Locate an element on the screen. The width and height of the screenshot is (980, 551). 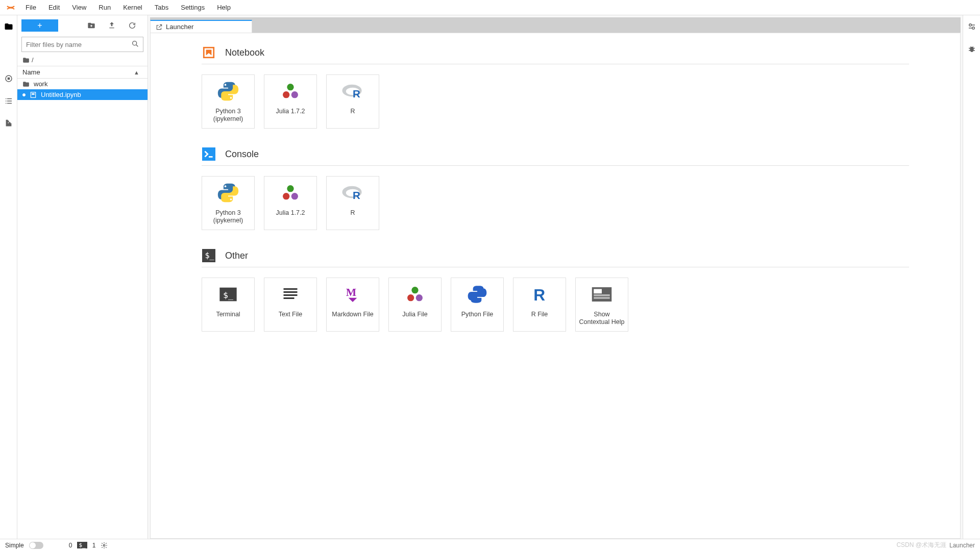
file-browser-toolbar: + is located at coordinates (83, 24).